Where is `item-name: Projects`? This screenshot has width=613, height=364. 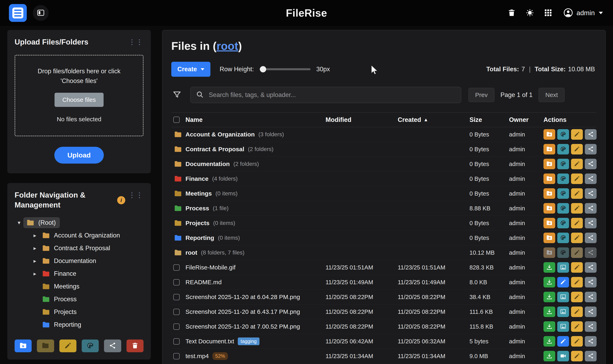
item-name: Projects is located at coordinates (197, 223).